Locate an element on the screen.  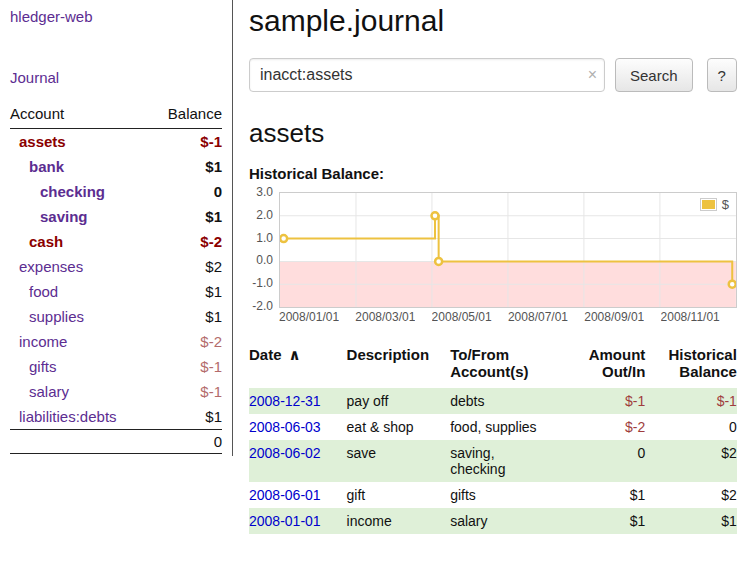
register-balance: $1 is located at coordinates (691, 521).